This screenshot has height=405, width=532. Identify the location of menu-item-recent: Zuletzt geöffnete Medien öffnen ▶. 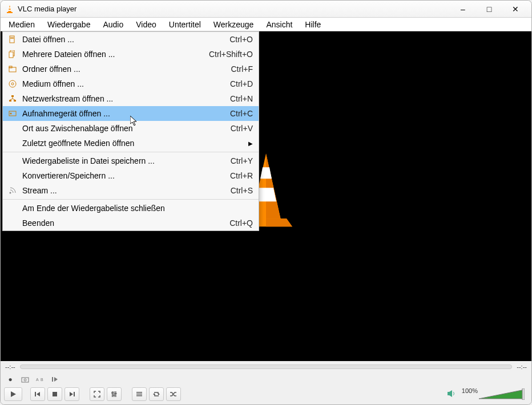
(131, 143).